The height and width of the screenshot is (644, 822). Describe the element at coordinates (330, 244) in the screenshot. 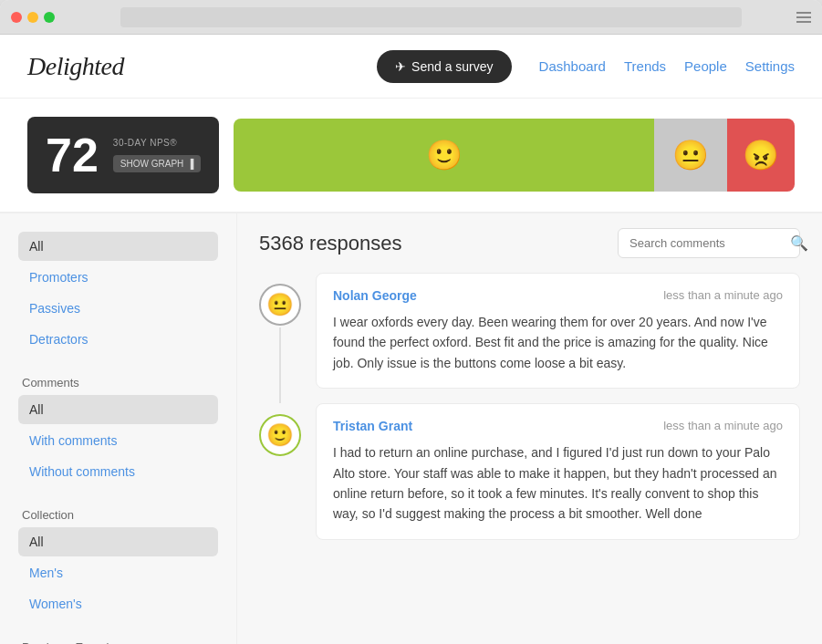

I see `responses-count: 5368 responses` at that location.